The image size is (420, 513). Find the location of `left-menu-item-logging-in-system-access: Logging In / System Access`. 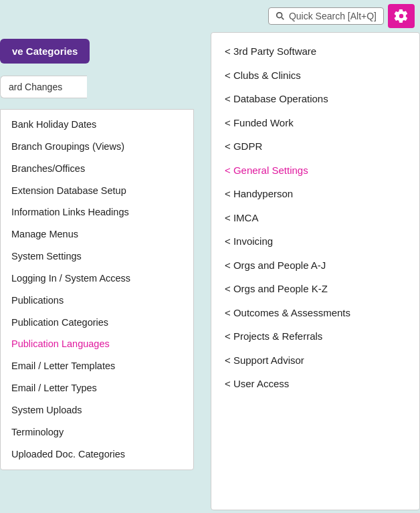

left-menu-item-logging-in-system-access: Logging In / System Access is located at coordinates (97, 278).